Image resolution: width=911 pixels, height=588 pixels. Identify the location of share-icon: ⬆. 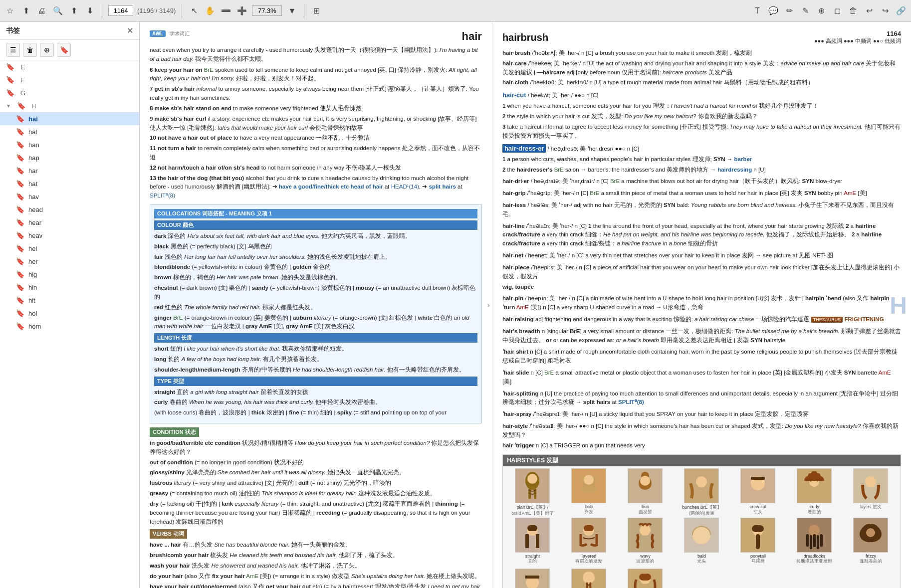
(74, 11).